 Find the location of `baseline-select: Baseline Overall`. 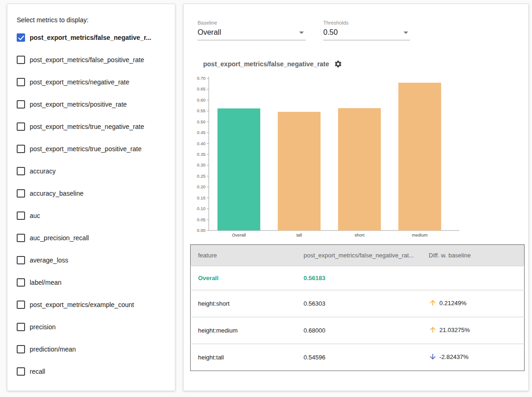

baseline-select: Baseline Overall is located at coordinates (251, 30).